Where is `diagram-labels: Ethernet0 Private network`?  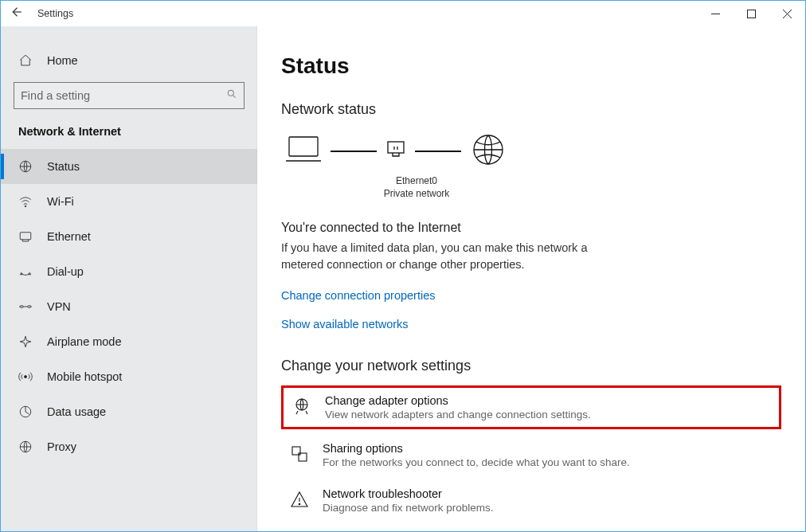 diagram-labels: Ethernet0 Private network is located at coordinates (417, 188).